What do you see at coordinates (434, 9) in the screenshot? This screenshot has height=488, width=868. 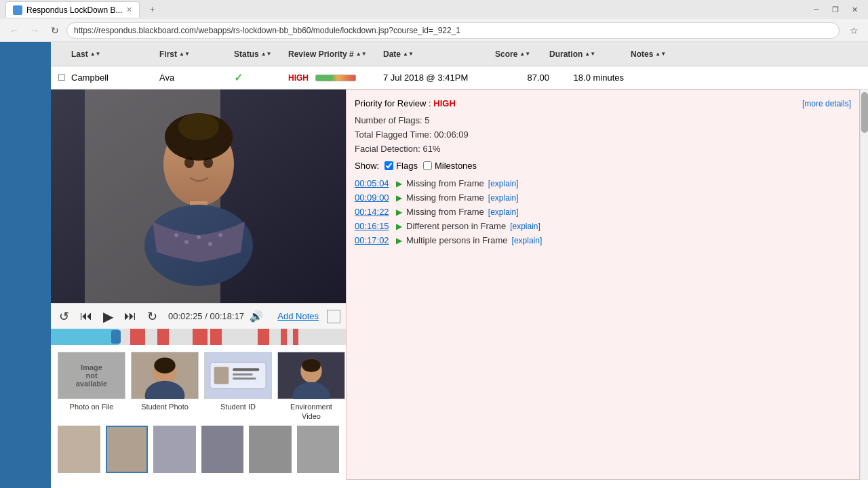 I see `title-bar: Respondus LockDown B... ✕ + ─ ❐ ✕` at bounding box center [434, 9].